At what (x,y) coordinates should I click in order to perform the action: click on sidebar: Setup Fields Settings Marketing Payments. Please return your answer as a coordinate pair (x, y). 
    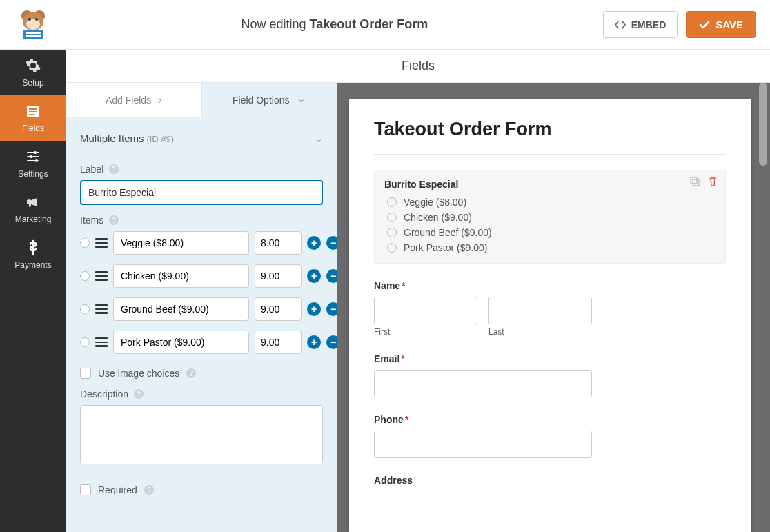
    Looking at the image, I should click on (33, 291).